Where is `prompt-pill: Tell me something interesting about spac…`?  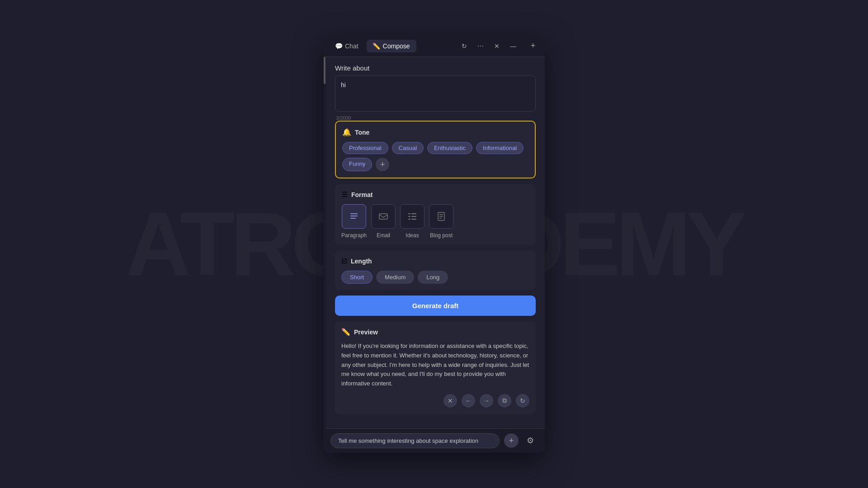 prompt-pill: Tell me something interesting about spac… is located at coordinates (415, 441).